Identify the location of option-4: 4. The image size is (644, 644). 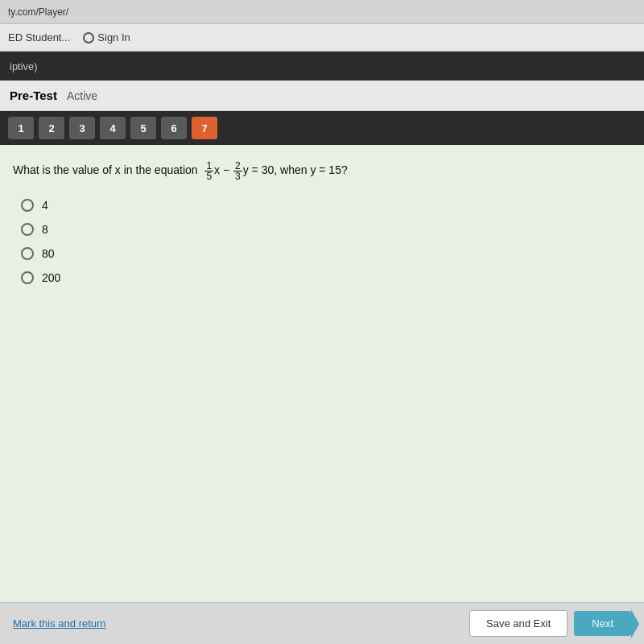
(326, 205).